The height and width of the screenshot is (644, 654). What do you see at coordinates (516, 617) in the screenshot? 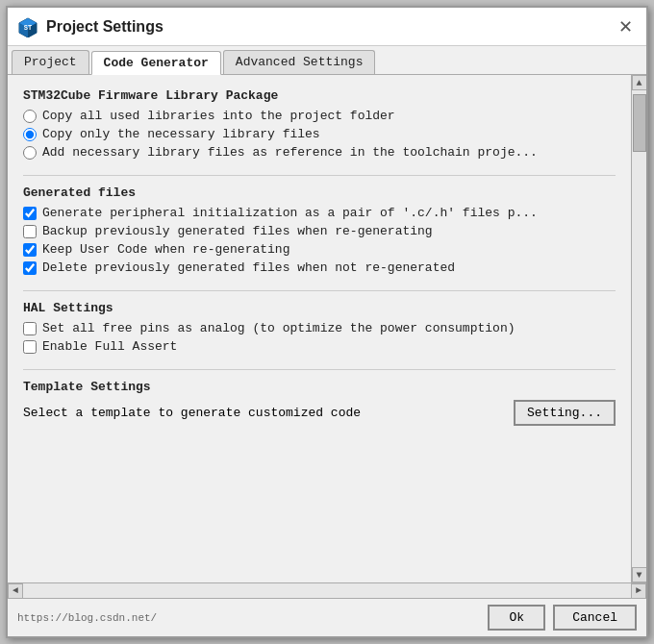
I see `ok-button: Ok` at bounding box center [516, 617].